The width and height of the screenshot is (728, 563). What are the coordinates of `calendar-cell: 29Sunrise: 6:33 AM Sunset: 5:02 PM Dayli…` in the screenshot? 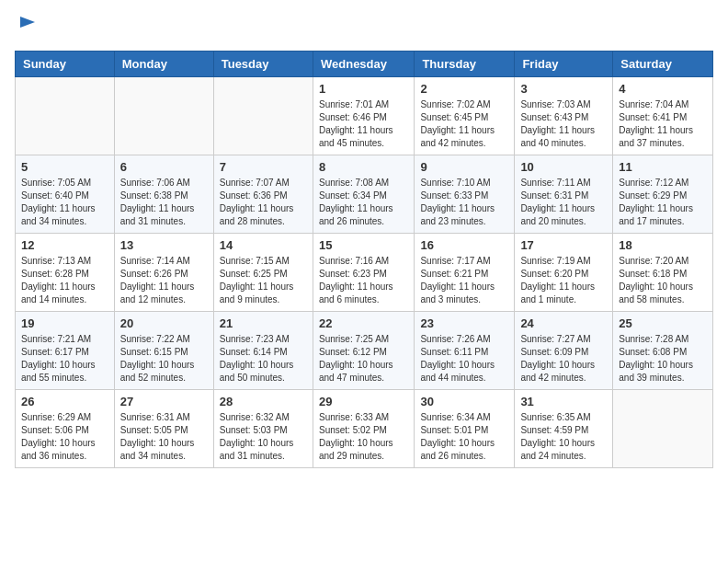 It's located at (363, 429).